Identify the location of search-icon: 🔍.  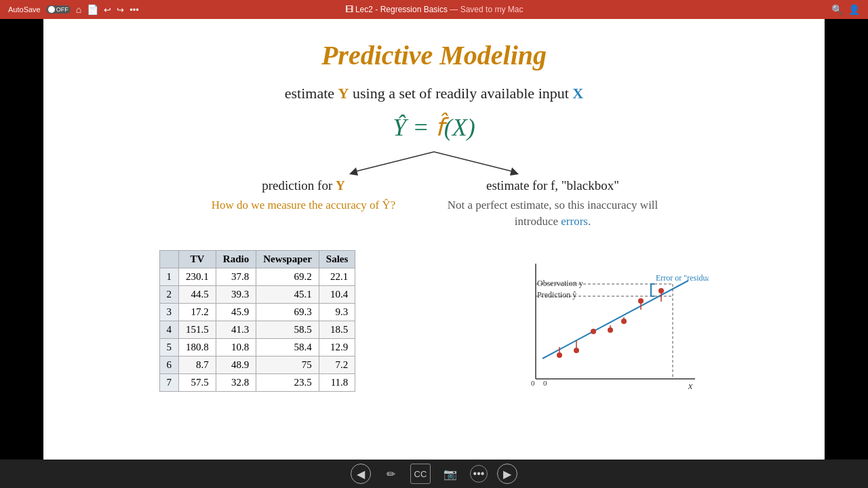
(837, 9).